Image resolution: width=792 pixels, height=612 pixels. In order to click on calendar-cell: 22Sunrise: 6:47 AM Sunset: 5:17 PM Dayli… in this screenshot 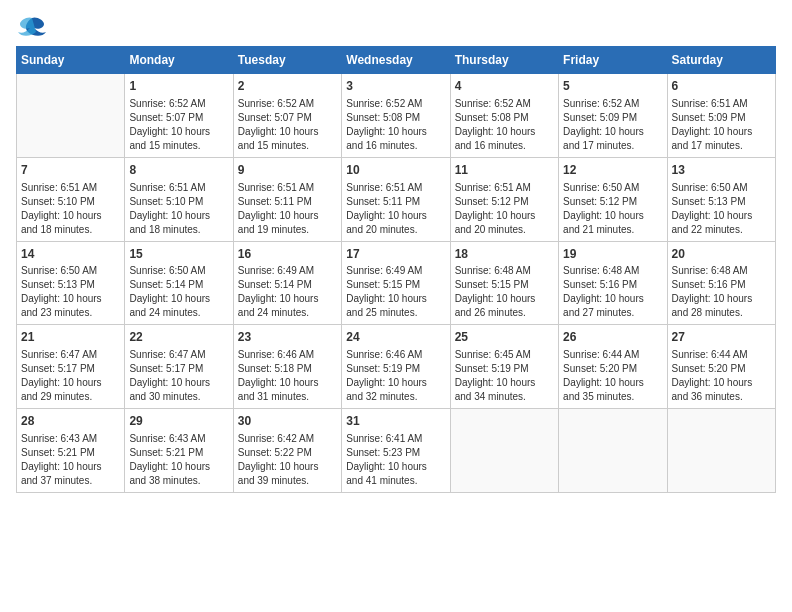, I will do `click(179, 367)`.